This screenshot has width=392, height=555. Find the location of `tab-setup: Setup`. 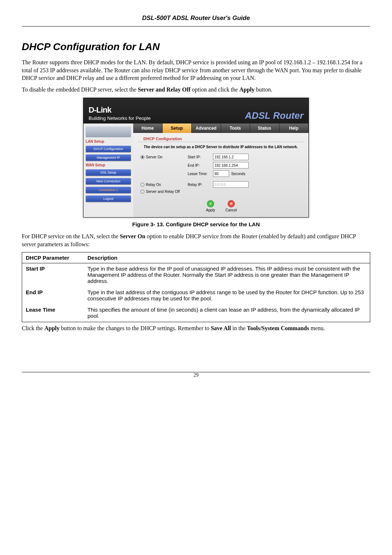

tab-setup: Setup is located at coordinates (177, 128).